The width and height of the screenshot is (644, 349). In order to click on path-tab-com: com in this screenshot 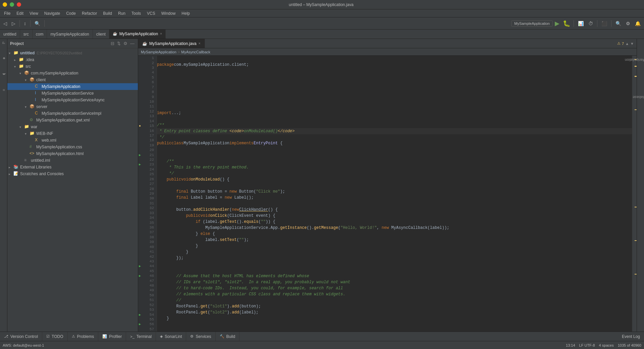, I will do `click(40, 34)`.